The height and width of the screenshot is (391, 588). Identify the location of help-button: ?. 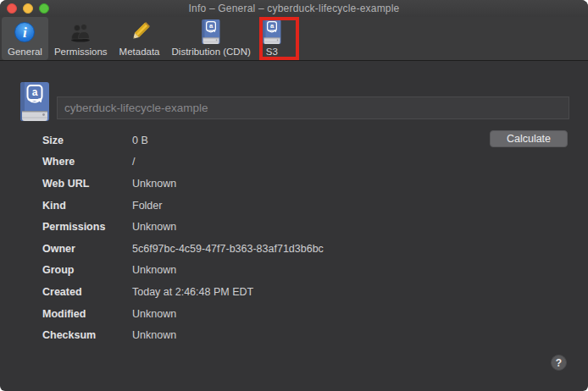
(559, 362).